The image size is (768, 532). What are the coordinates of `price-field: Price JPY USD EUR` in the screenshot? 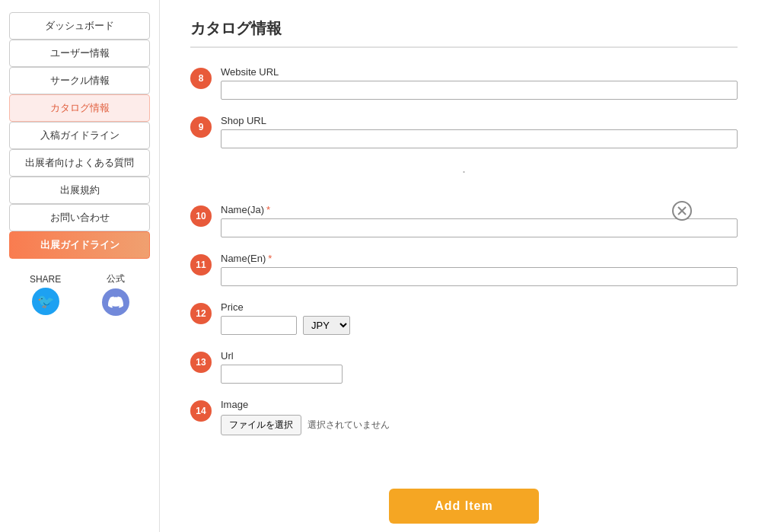 It's located at (480, 318).